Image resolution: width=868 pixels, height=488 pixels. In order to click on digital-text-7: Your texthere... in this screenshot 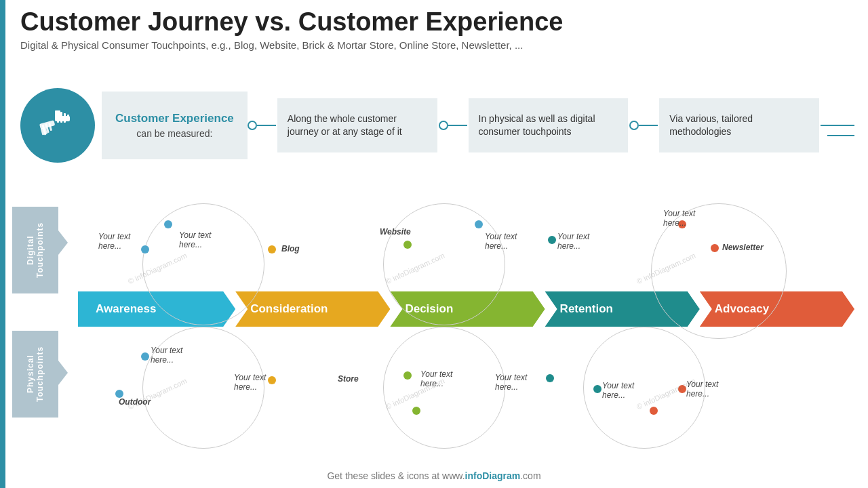, I will do `click(679, 218)`.